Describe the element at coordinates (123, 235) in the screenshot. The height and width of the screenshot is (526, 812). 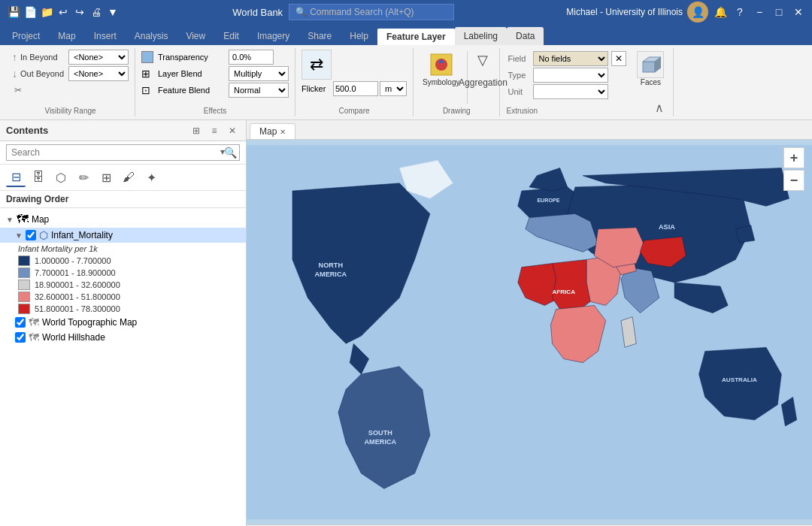
I see `list-item-infant-mortality: ▼ ⬡ Infant_Mortality` at that location.